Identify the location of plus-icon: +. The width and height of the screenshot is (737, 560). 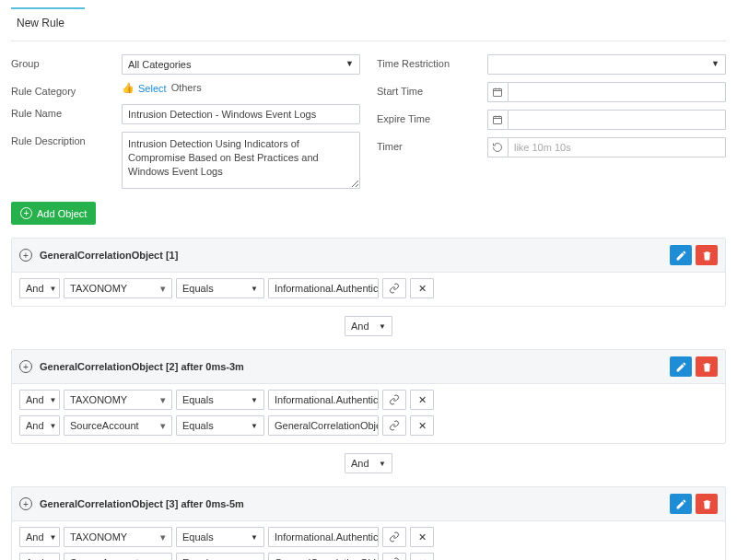
(26, 214).